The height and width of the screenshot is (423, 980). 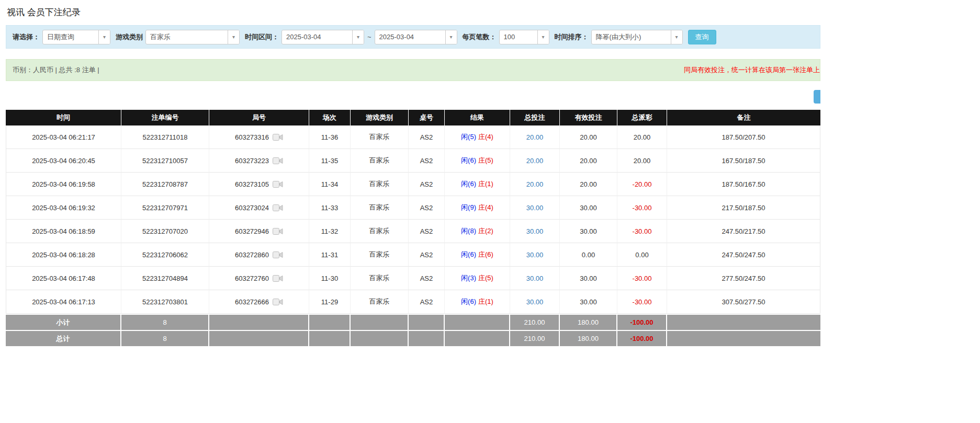 I want to click on partial-edge-button, so click(x=817, y=97).